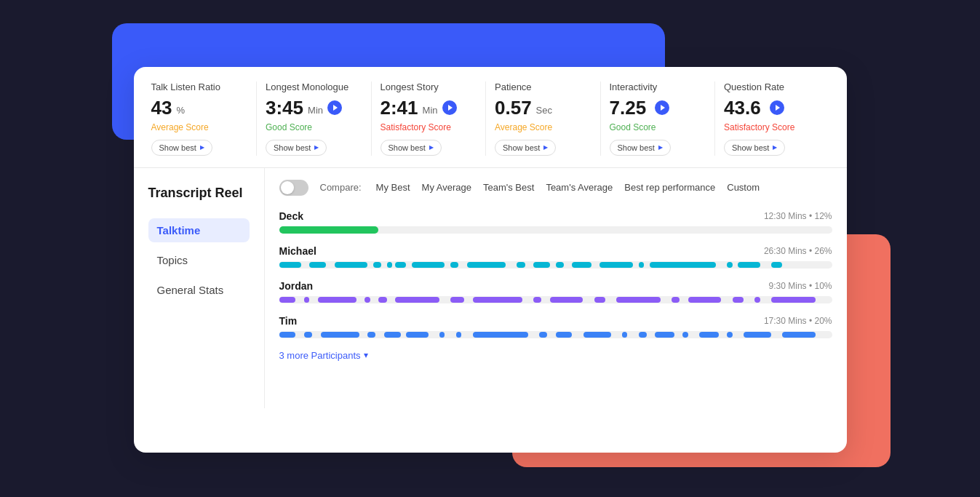 The width and height of the screenshot is (980, 497). I want to click on stat-value-row-longest-monologue: 3:45 Min, so click(314, 108).